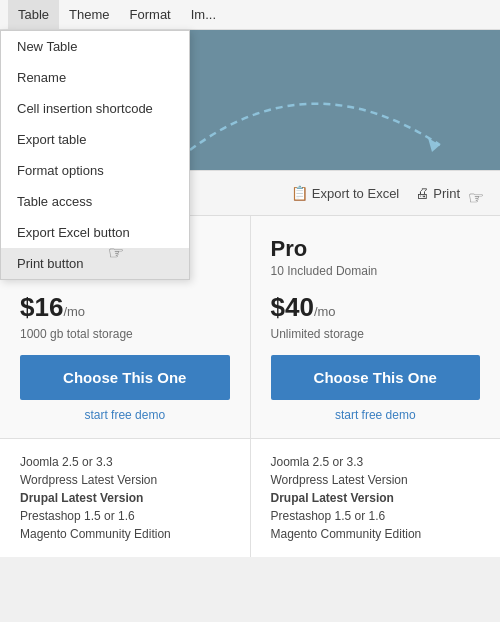 Image resolution: width=500 pixels, height=622 pixels. I want to click on plus-feature-2: Drupal Latest Version, so click(125, 498).